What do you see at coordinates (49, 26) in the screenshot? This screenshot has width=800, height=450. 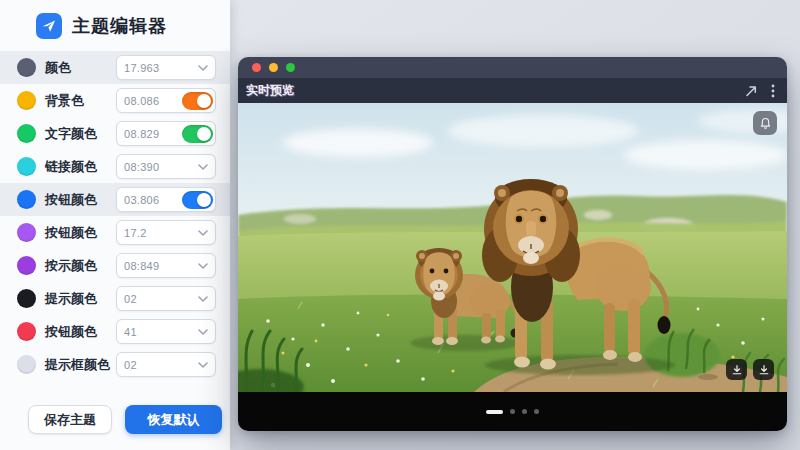 I see `paper-plane-icon` at bounding box center [49, 26].